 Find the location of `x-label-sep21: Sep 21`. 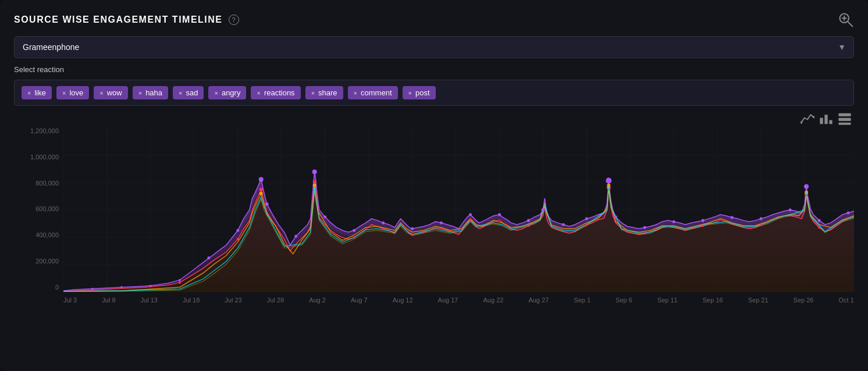

x-label-sep21: Sep 21 is located at coordinates (759, 300).